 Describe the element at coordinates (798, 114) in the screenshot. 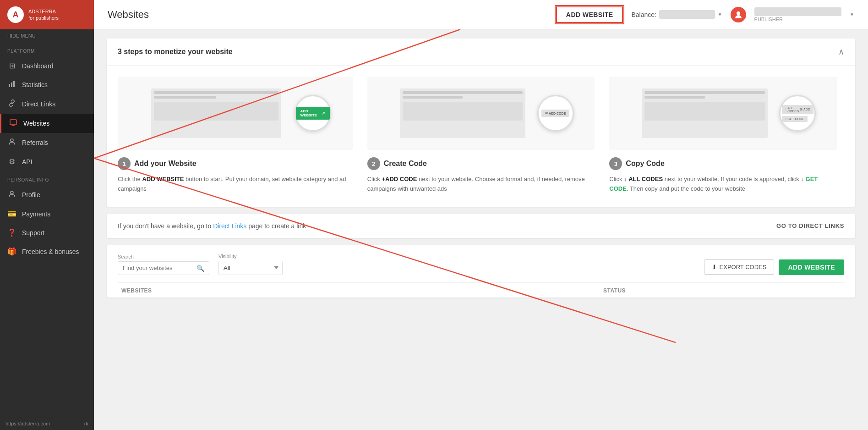

I see `code-panel-illustration: ↑ALL CODES⊞ADD ↓GET CODE` at that location.